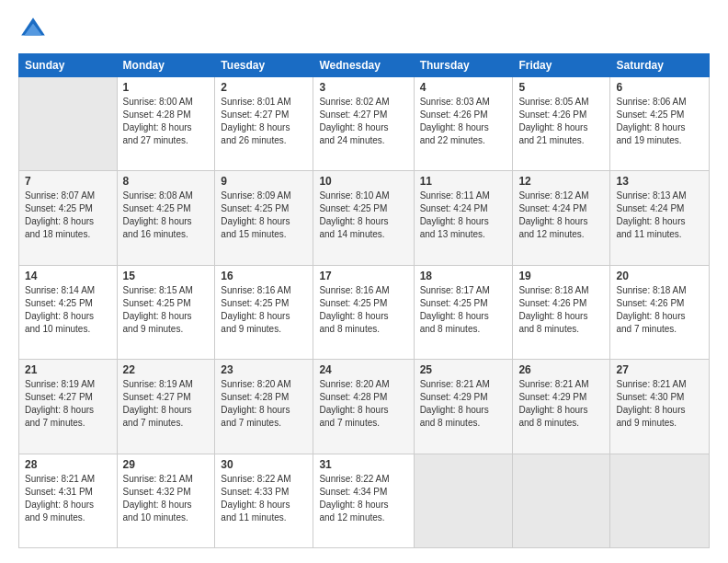 The width and height of the screenshot is (728, 563). What do you see at coordinates (364, 312) in the screenshot?
I see `day-cell: 17Sunrise: 8:16 AMSunset: 4:25 PMDayligh…` at bounding box center [364, 312].